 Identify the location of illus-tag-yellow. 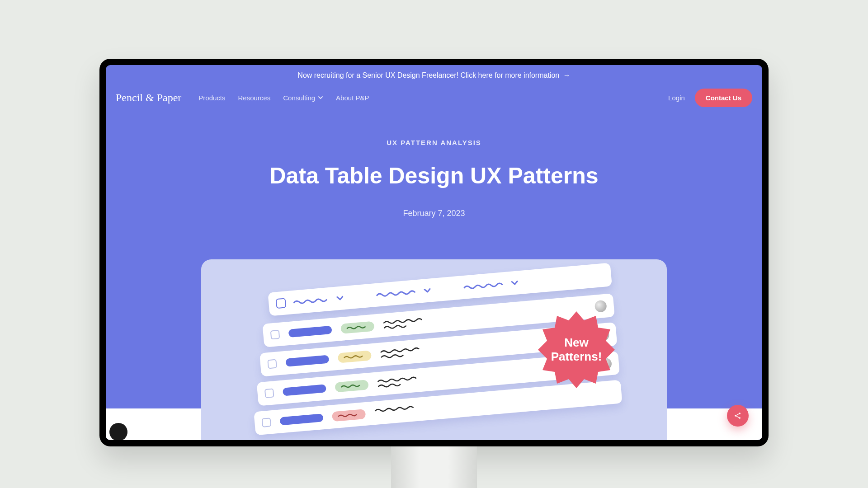
(355, 357).